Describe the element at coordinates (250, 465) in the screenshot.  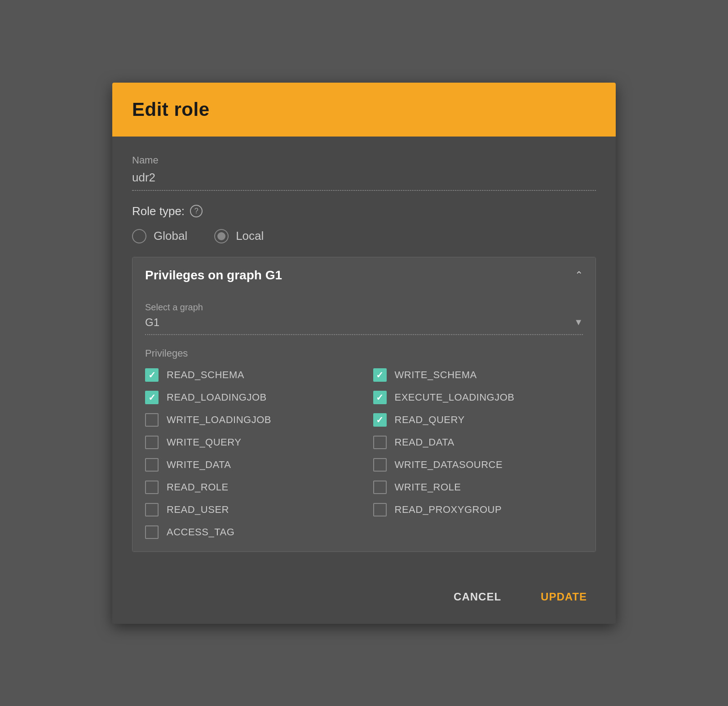
I see `checkbox-write-data: WRITE_DATA` at that location.